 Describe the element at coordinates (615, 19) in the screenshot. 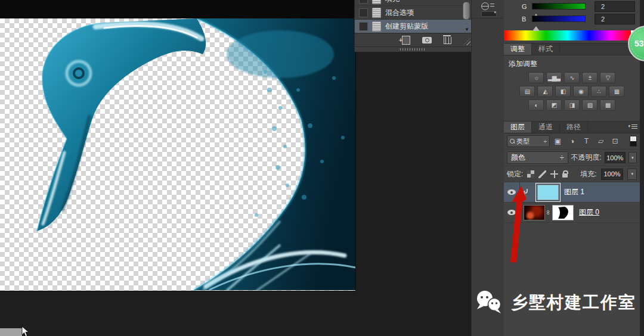

I see `blue-value-field: 2` at that location.